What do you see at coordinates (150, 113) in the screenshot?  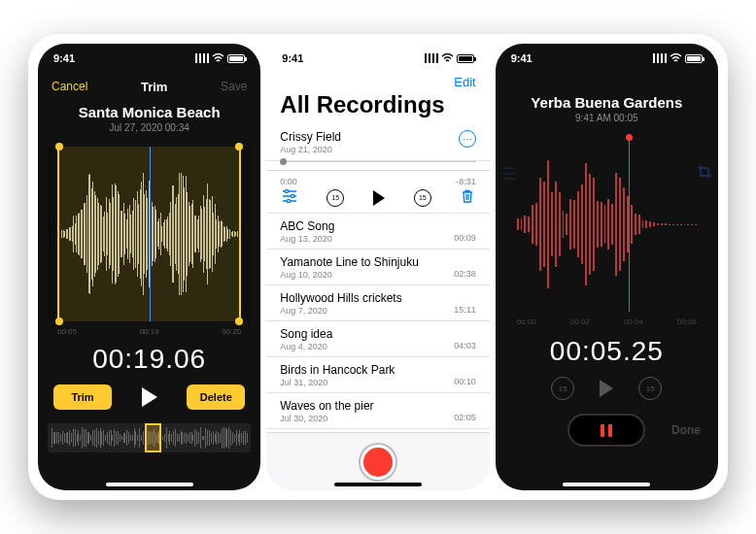 I see `recording-title: Santa Monica Beach` at bounding box center [150, 113].